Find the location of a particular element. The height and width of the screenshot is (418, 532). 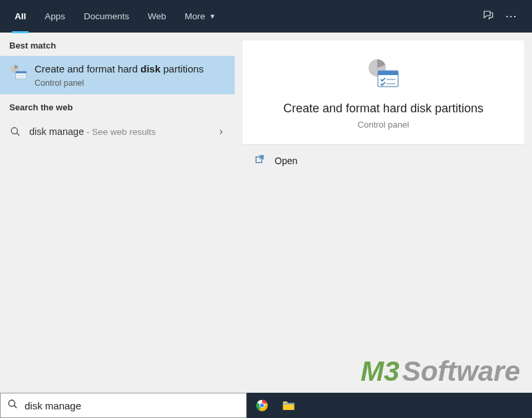

taskbar-apps is located at coordinates (390, 405).